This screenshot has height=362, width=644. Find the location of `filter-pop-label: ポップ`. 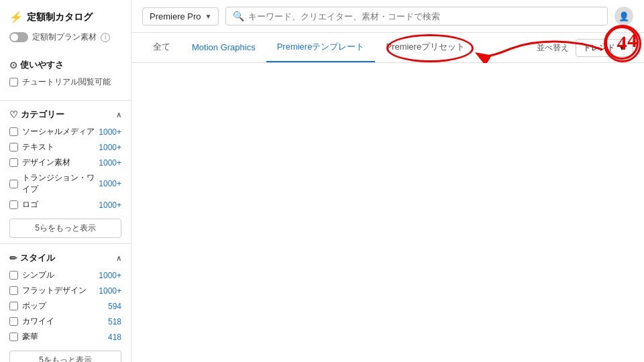

filter-pop-label: ポップ is located at coordinates (34, 306).